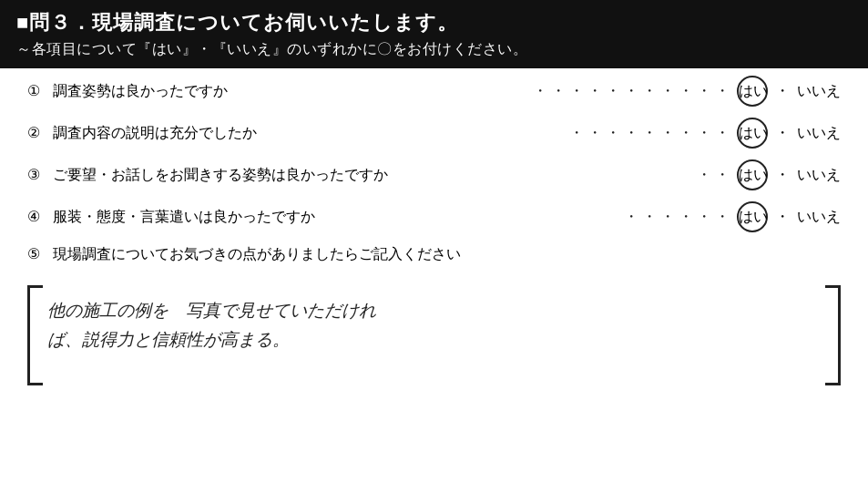 The height and width of the screenshot is (503, 868). Describe the element at coordinates (789, 133) in the screenshot. I see `q-answer-2: はい ・ いいえ` at that location.